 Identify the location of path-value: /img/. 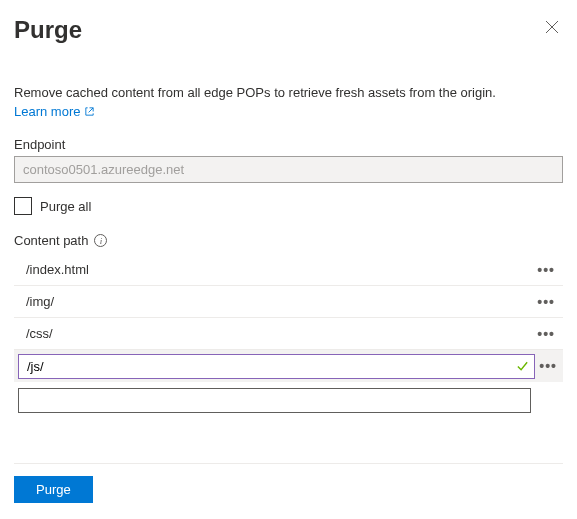
(276, 302).